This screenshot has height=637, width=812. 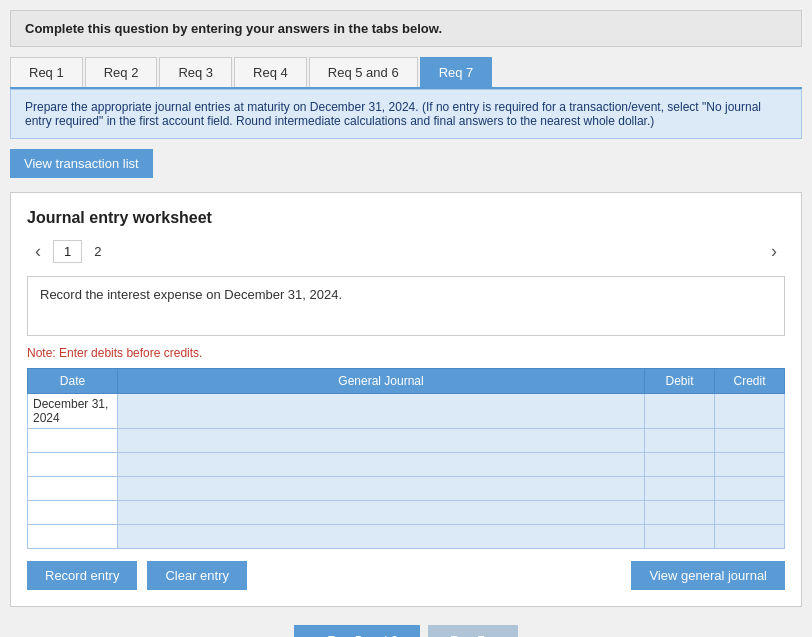 I want to click on tab-req1: Req 1, so click(x=46, y=72).